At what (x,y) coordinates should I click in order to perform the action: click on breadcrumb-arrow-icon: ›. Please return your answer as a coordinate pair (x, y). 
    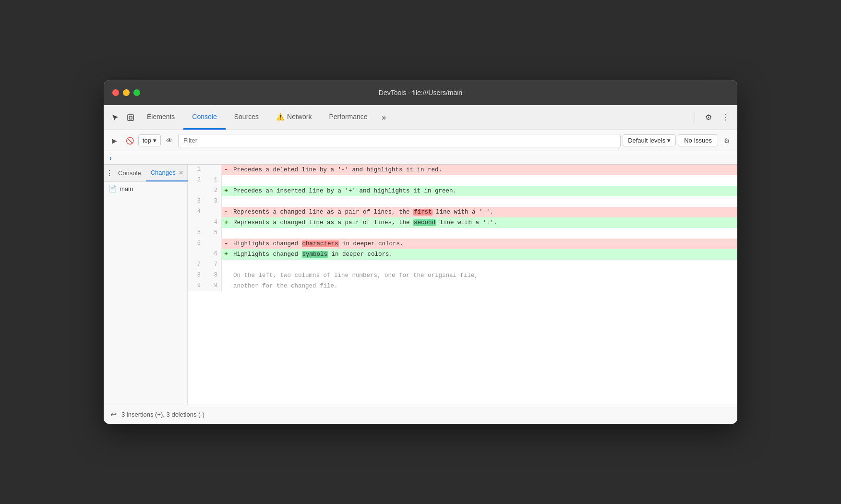
    Looking at the image, I should click on (110, 158).